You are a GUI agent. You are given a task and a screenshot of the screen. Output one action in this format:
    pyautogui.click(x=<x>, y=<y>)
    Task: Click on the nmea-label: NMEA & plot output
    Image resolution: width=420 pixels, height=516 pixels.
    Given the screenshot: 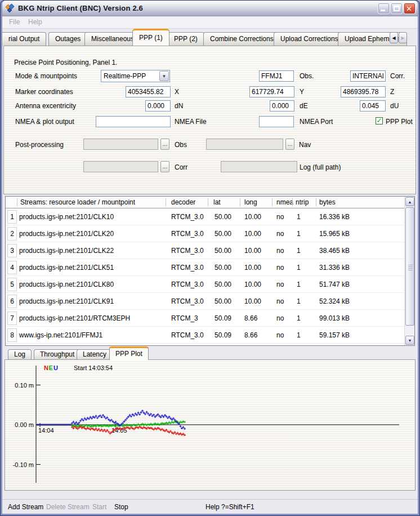 What is the action you would take?
    pyautogui.click(x=45, y=122)
    